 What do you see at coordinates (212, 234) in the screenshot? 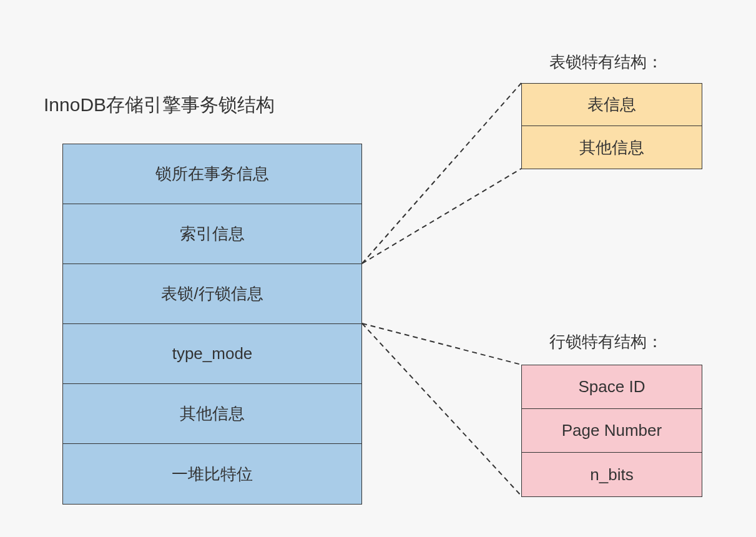
I see `main-row: 索引信息` at bounding box center [212, 234].